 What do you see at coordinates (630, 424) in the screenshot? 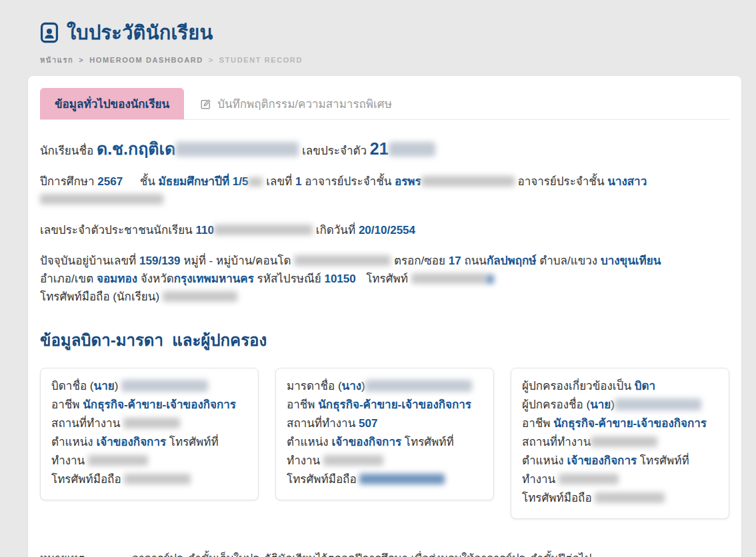
I see `guardian-occupation-value: นักธุรกิจ-ค้าขาย-เจ้าของกิจการ` at bounding box center [630, 424].